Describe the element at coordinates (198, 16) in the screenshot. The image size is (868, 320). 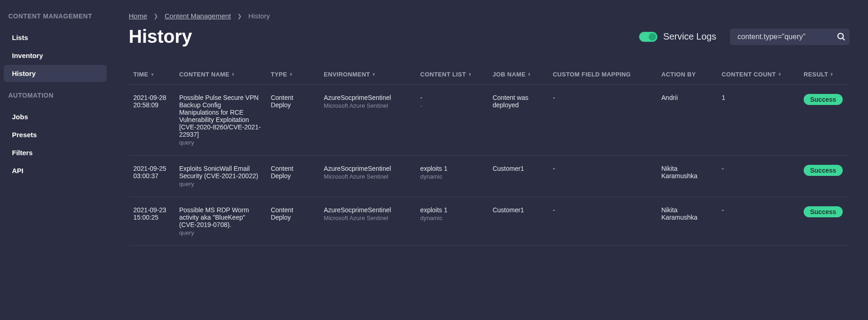
I see `breadcrumb-content-management: Content Management` at that location.